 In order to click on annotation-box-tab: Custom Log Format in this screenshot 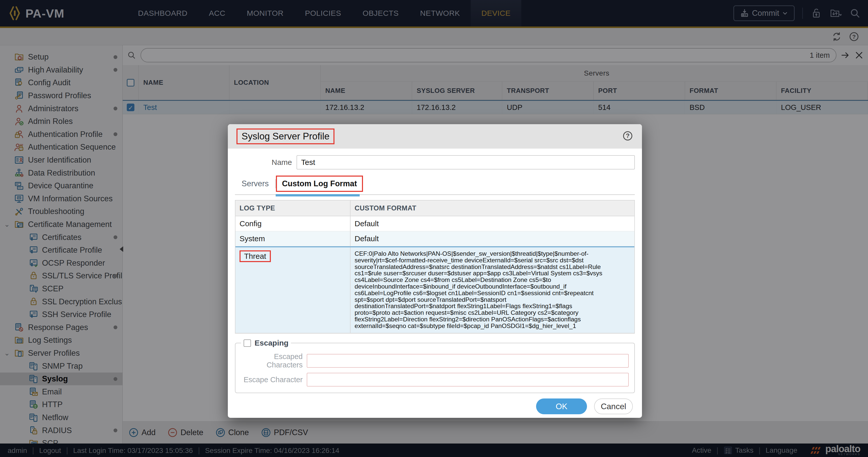, I will do `click(319, 184)`.